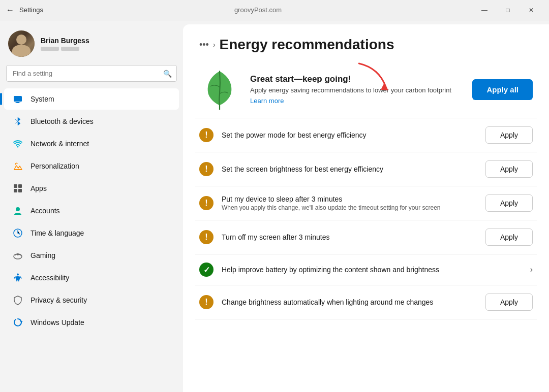 The image size is (549, 392). Describe the element at coordinates (18, 233) in the screenshot. I see `time-icon` at that location.